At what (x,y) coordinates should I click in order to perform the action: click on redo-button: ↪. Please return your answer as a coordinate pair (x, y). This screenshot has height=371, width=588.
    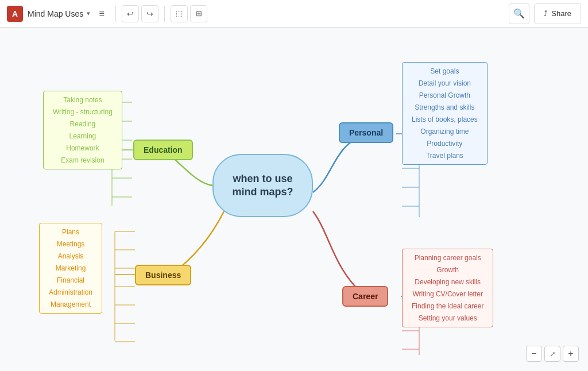
    Looking at the image, I should click on (150, 14).